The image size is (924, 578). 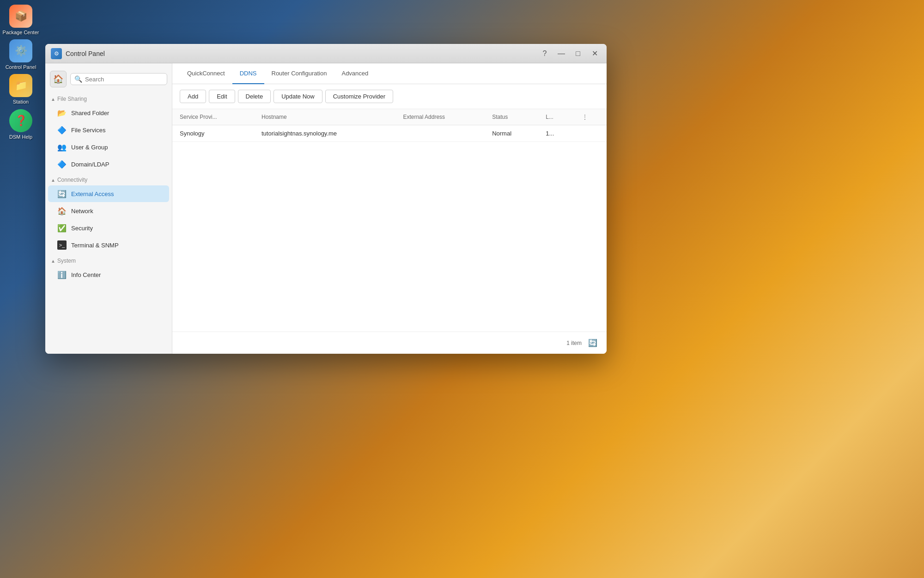 I want to click on connectivity-label: Connectivity, so click(x=72, y=180).